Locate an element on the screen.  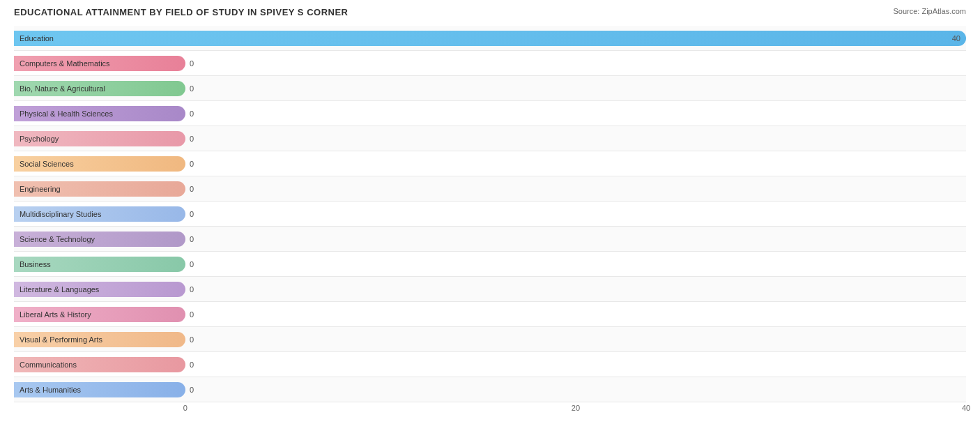
chart-row: Communications0 is located at coordinates (490, 365).